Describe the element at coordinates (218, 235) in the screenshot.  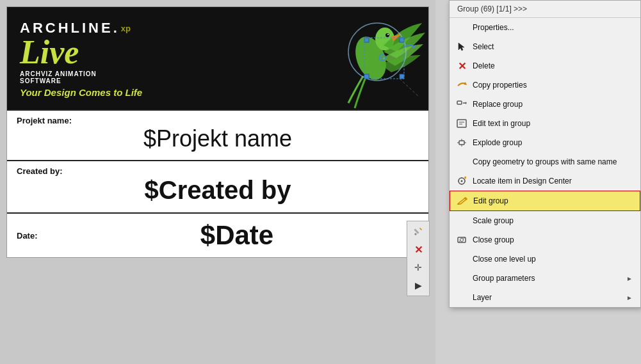
I see `form-row-date: Date: $Date` at that location.